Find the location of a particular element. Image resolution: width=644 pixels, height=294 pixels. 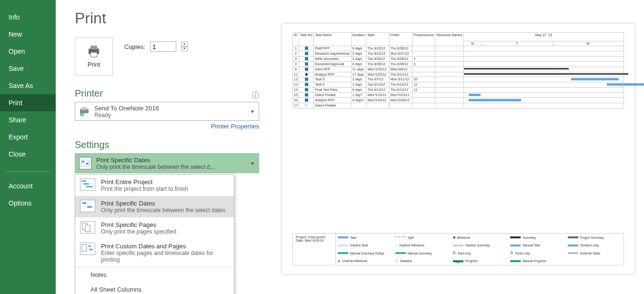

info-icon: i is located at coordinates (255, 95).